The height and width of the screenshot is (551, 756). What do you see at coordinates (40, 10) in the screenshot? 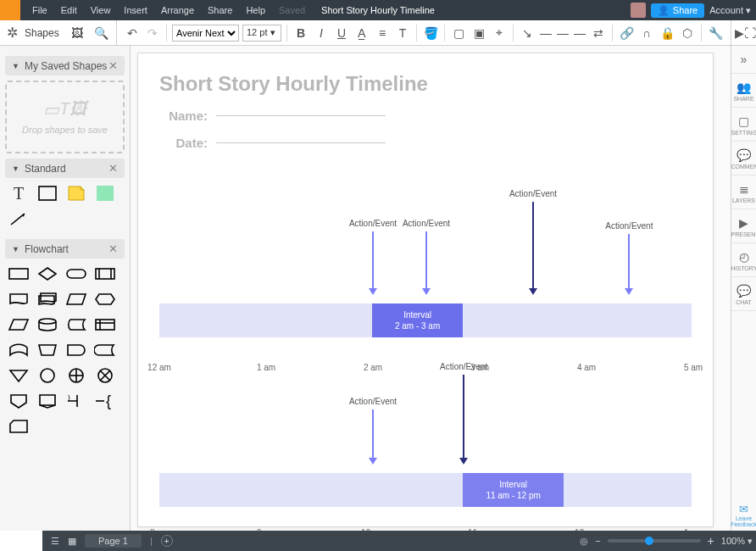
I see `menu-file: File` at bounding box center [40, 10].